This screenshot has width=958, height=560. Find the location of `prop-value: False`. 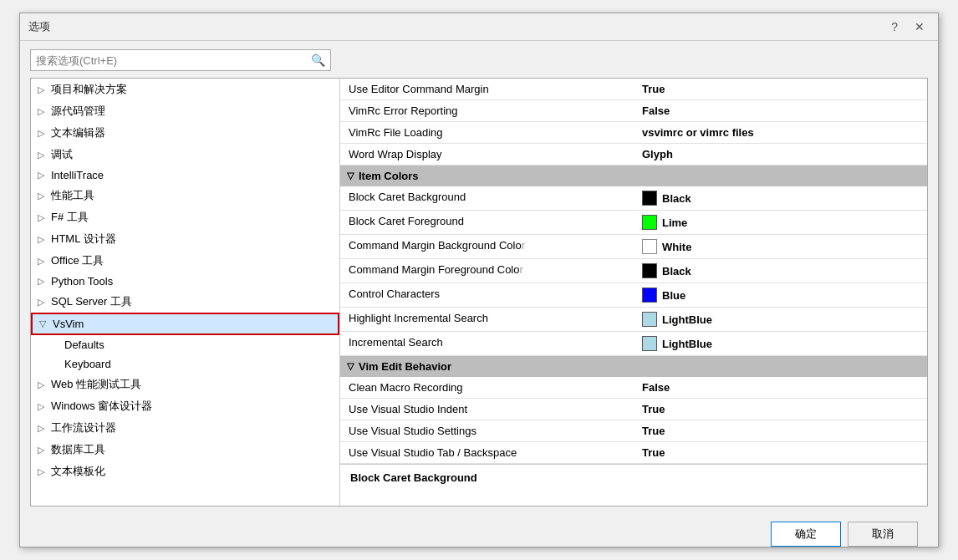

prop-value: False is located at coordinates (781, 110).